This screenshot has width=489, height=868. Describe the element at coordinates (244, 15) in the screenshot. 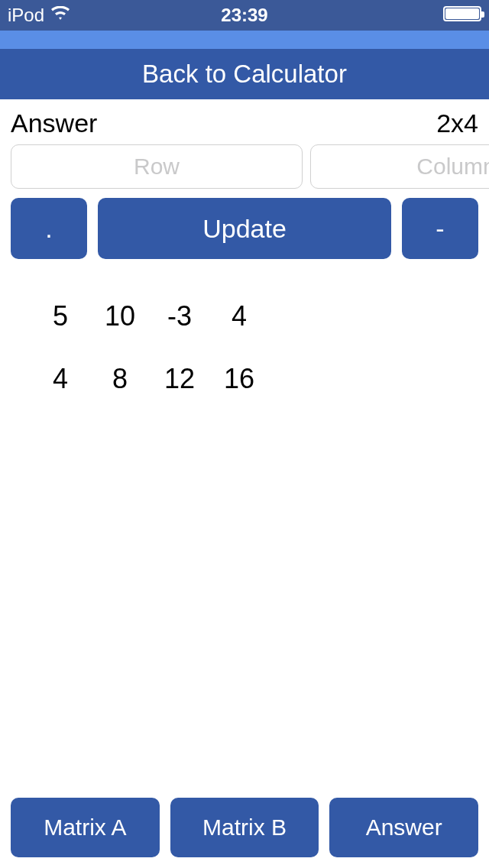

I see `status-bar: iPod 23:39` at that location.